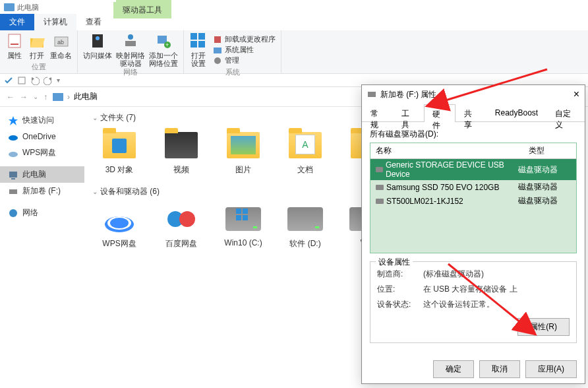  I want to click on drive-wps: WPS网盘, so click(119, 226).